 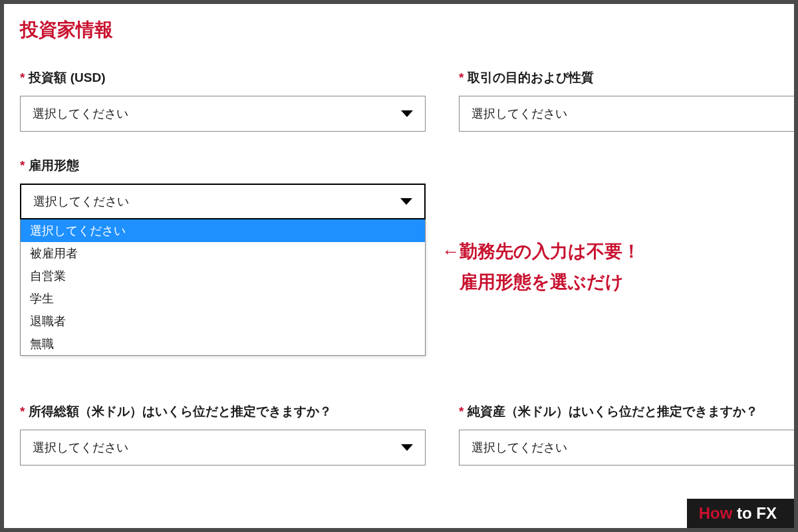 What do you see at coordinates (628, 100) in the screenshot?
I see `field-trading-purpose: * 取引の目的および性質 選択してください` at bounding box center [628, 100].